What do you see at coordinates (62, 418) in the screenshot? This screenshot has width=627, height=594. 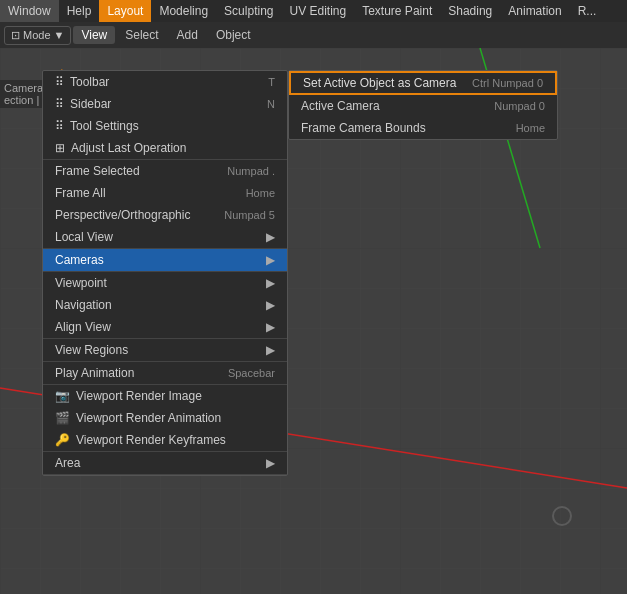 I see `render-animation-icon: 🎬` at bounding box center [62, 418].